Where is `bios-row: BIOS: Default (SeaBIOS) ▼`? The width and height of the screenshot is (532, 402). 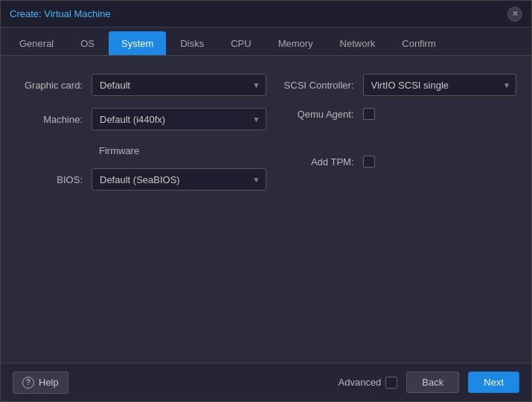 bios-row: BIOS: Default (SeaBIOS) ▼ is located at coordinates (141, 179).